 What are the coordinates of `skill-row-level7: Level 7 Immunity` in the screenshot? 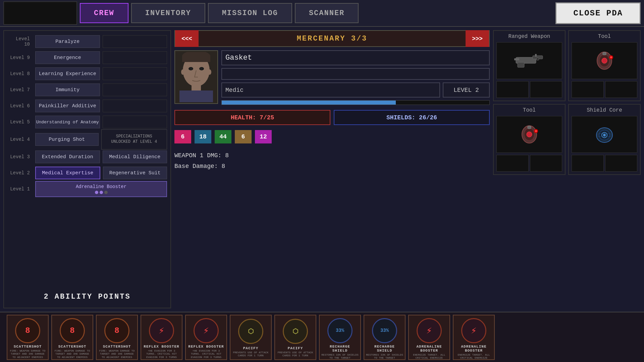 It's located at (87, 90).